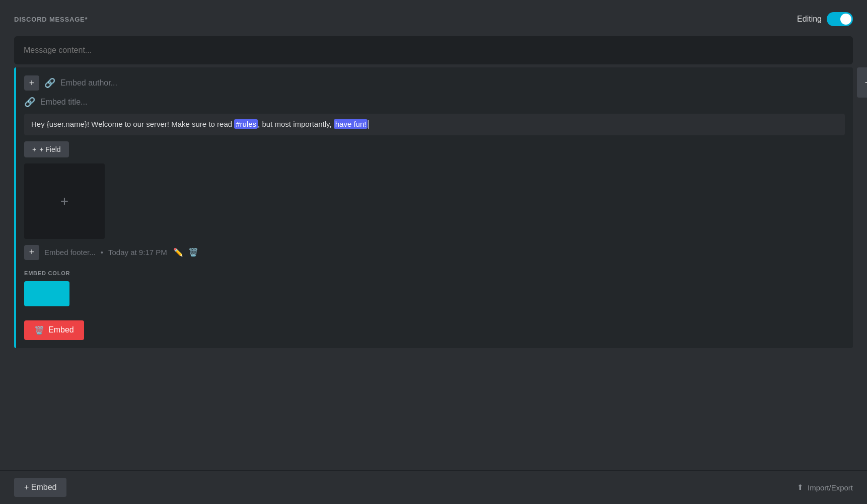 Image resolution: width=867 pixels, height=504 pixels. Describe the element at coordinates (434, 50) in the screenshot. I see `message-content-input` at that location.